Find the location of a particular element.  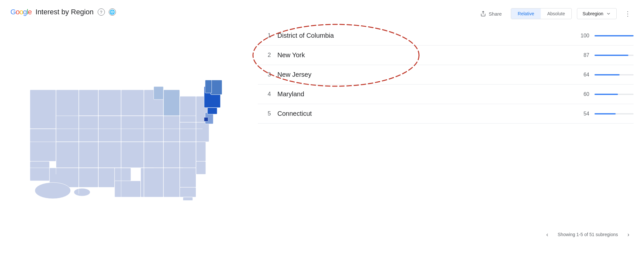

subregion-label: Subregion is located at coordinates (593, 14).